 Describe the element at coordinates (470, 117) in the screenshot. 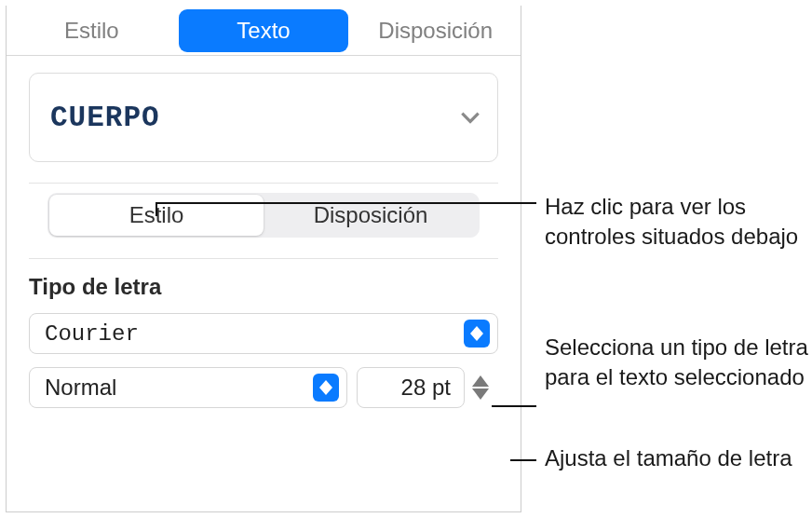

I see `chevron-down-icon` at that location.